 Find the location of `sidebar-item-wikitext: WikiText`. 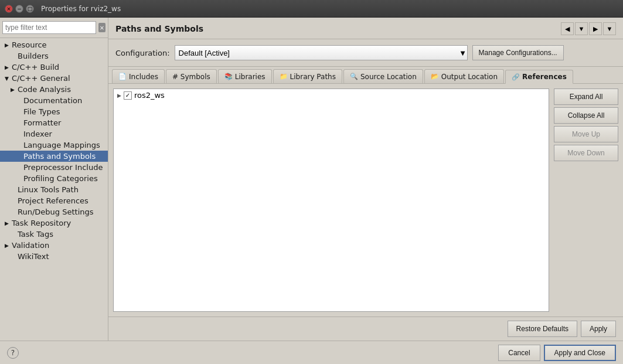

sidebar-item-wikitext: WikiText is located at coordinates (54, 257).